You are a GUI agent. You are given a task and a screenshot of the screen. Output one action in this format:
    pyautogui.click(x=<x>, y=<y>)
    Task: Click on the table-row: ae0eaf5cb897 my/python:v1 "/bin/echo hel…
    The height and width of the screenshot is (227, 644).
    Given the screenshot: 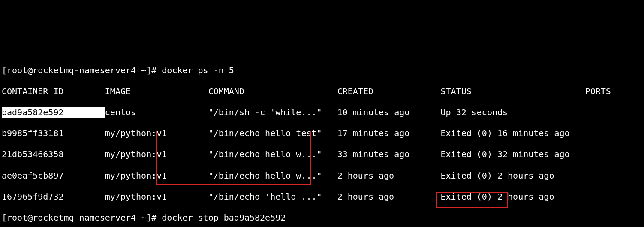 What is the action you would take?
    pyautogui.click(x=322, y=176)
    